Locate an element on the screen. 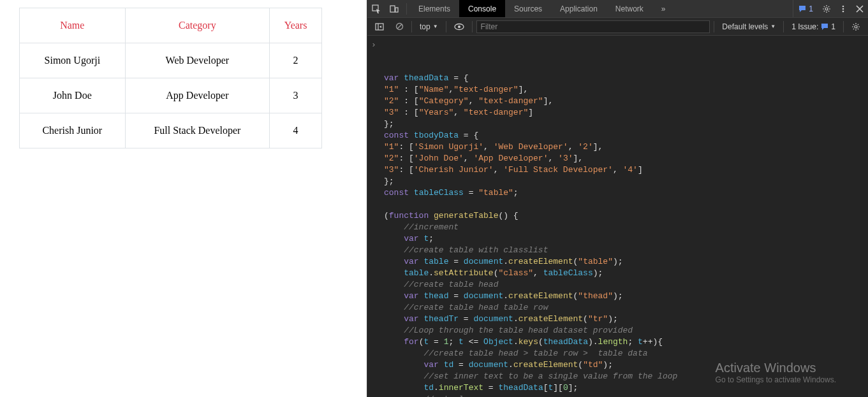  table-row: John DoeApp Developer3 is located at coordinates (171, 96).